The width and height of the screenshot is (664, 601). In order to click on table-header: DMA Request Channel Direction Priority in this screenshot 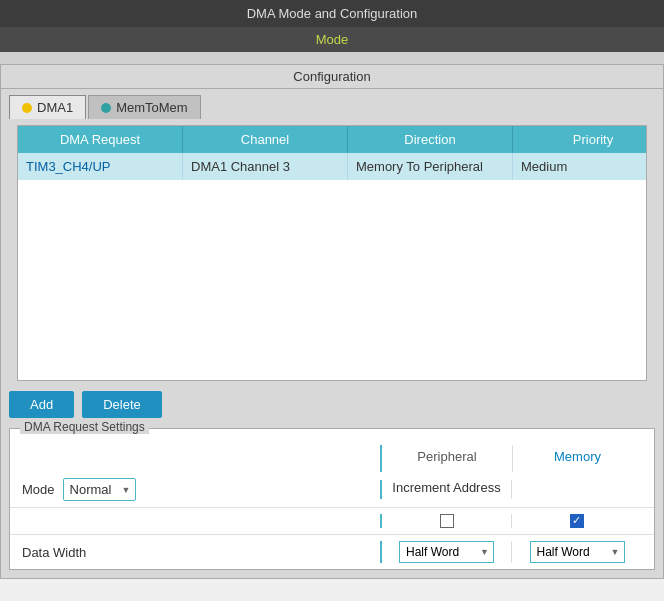, I will do `click(332, 140)`.